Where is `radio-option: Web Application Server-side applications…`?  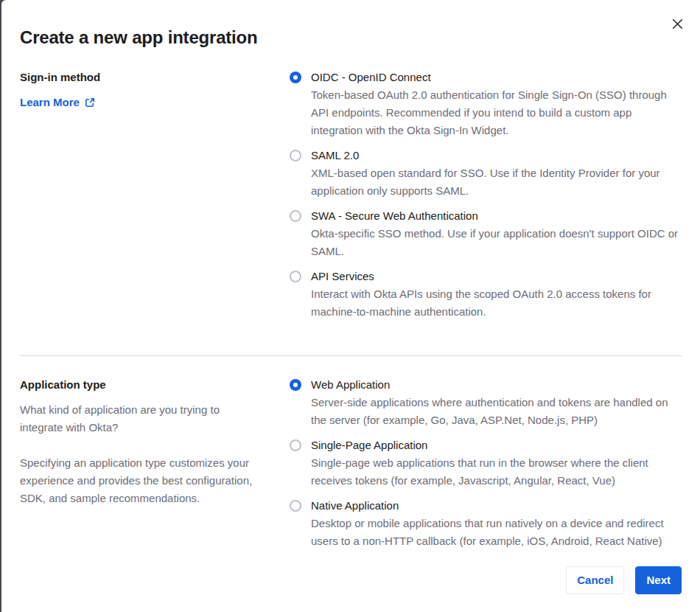
radio-option: Web Application Server-side applications… is located at coordinates (486, 403).